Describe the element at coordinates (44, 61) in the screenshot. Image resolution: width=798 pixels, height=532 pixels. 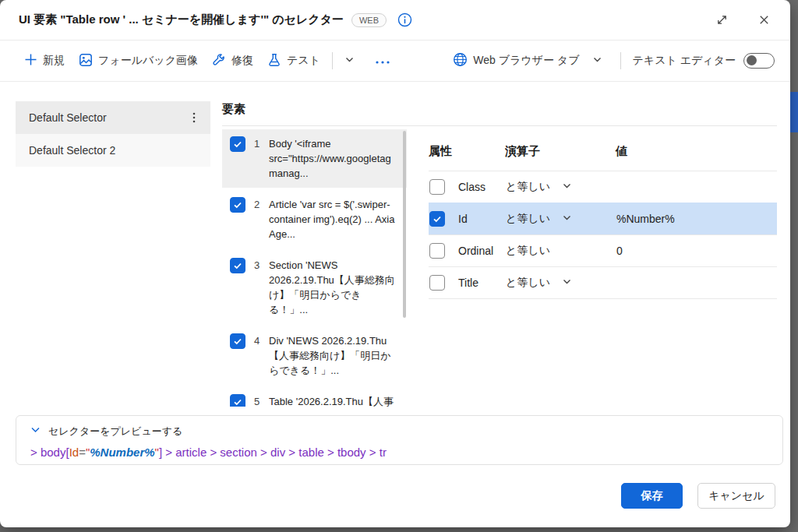
I see `new-selector-button: 新規` at that location.